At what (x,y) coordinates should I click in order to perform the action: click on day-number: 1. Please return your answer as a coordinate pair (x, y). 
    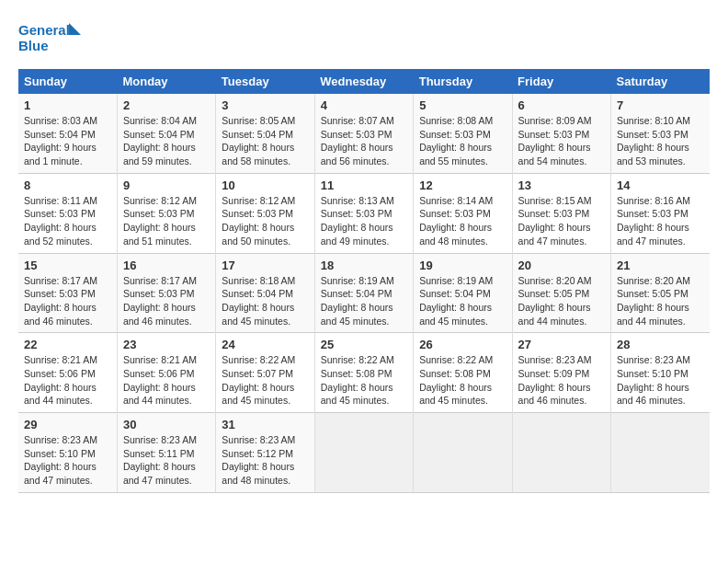
    Looking at the image, I should click on (68, 105).